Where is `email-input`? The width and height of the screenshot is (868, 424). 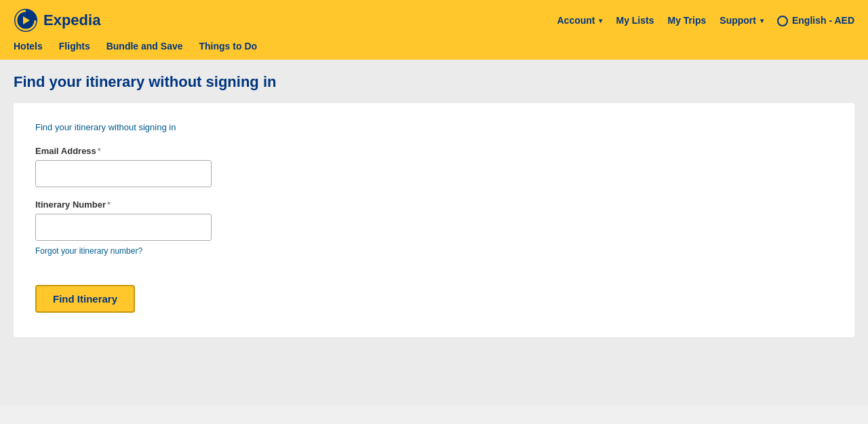 email-input is located at coordinates (123, 174).